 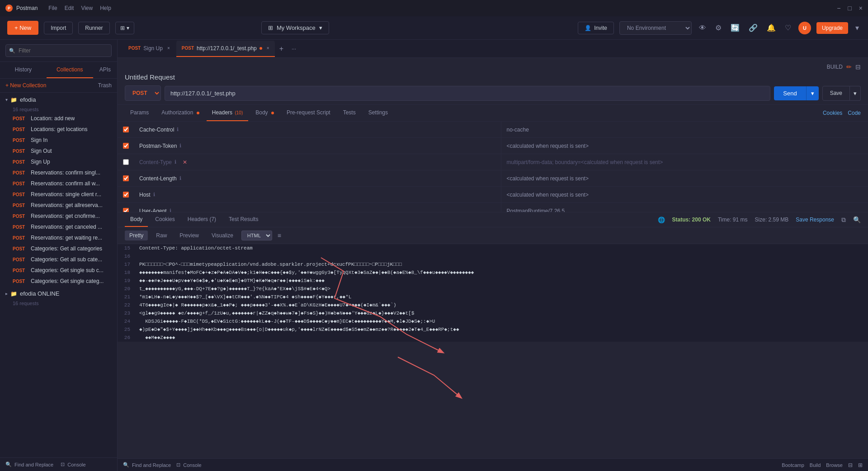 What do you see at coordinates (349, 113) in the screenshot?
I see `tab-tests: Tests` at bounding box center [349, 113].